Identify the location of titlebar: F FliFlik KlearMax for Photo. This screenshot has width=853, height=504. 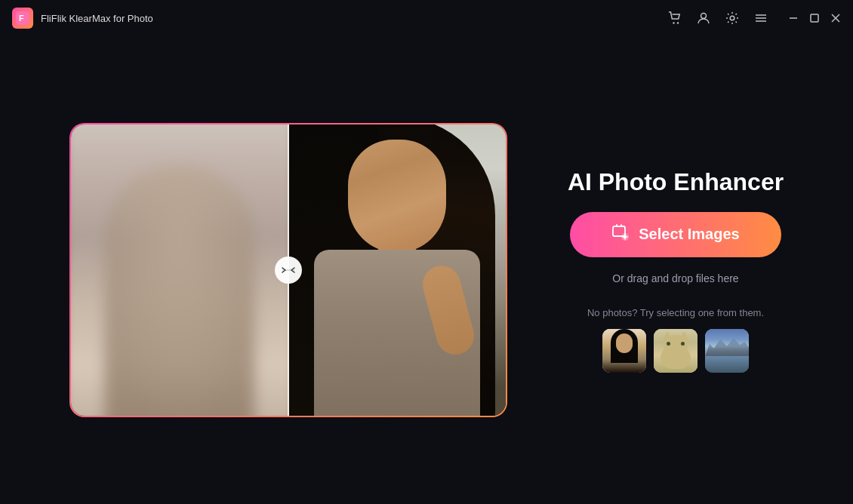
(426, 18).